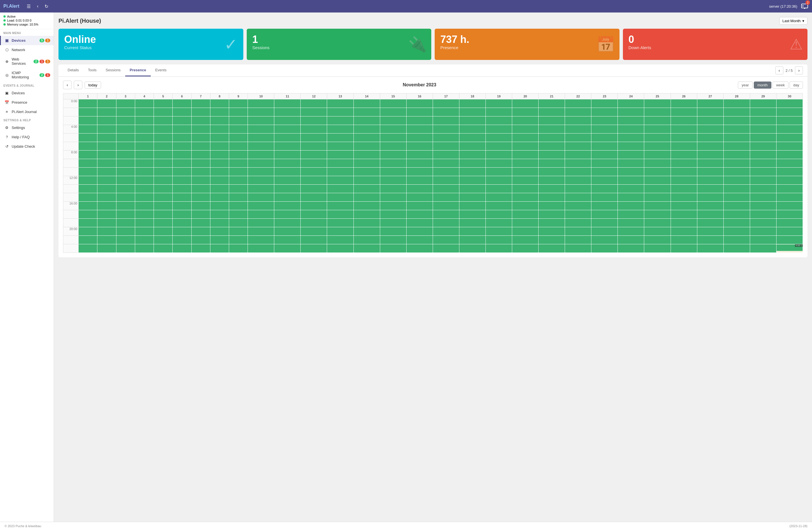  I want to click on cal-cell-day6-row14, so click(182, 223).